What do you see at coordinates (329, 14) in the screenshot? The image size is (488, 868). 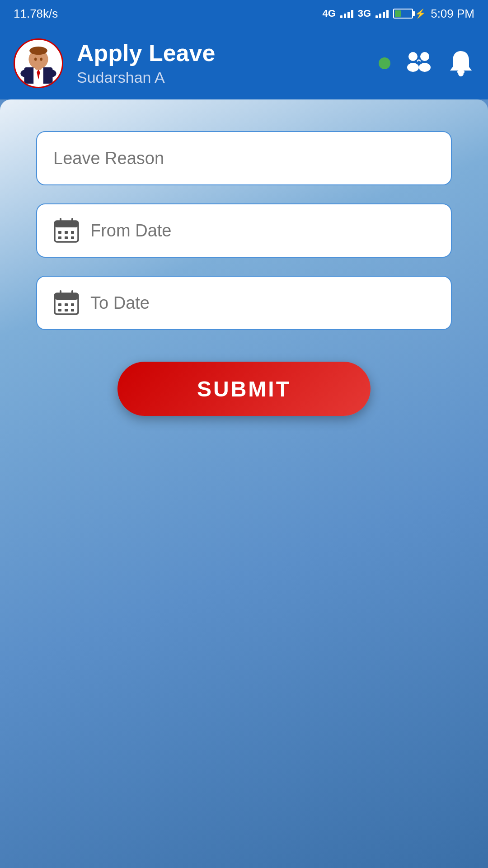 I see `network-type-icon: 4G` at bounding box center [329, 14].